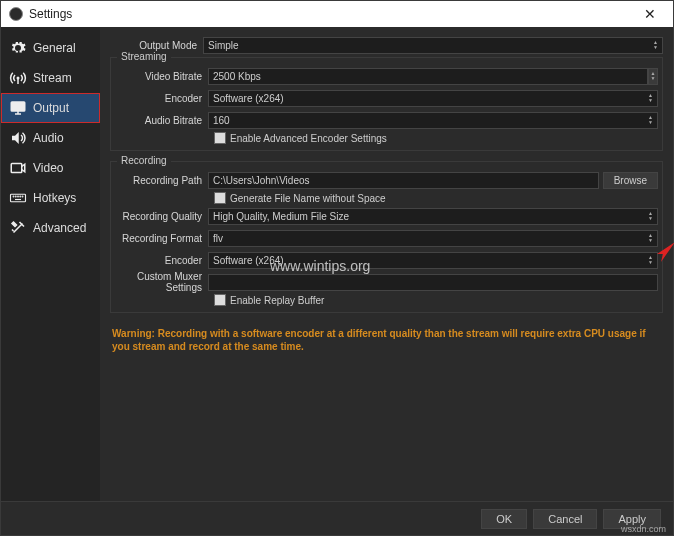 This screenshot has width=674, height=536. What do you see at coordinates (428, 76) in the screenshot?
I see `video-bitrate-input: 2500 Kbps` at bounding box center [428, 76].